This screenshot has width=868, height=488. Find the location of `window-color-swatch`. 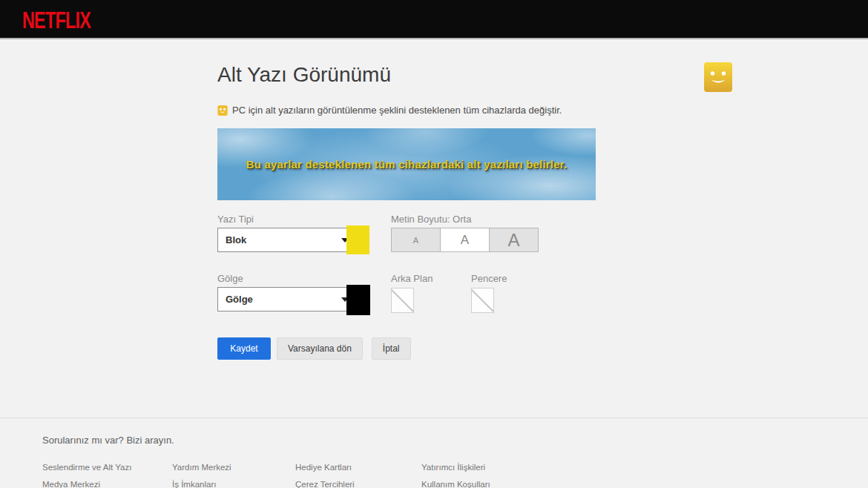

window-color-swatch is located at coordinates (482, 300).